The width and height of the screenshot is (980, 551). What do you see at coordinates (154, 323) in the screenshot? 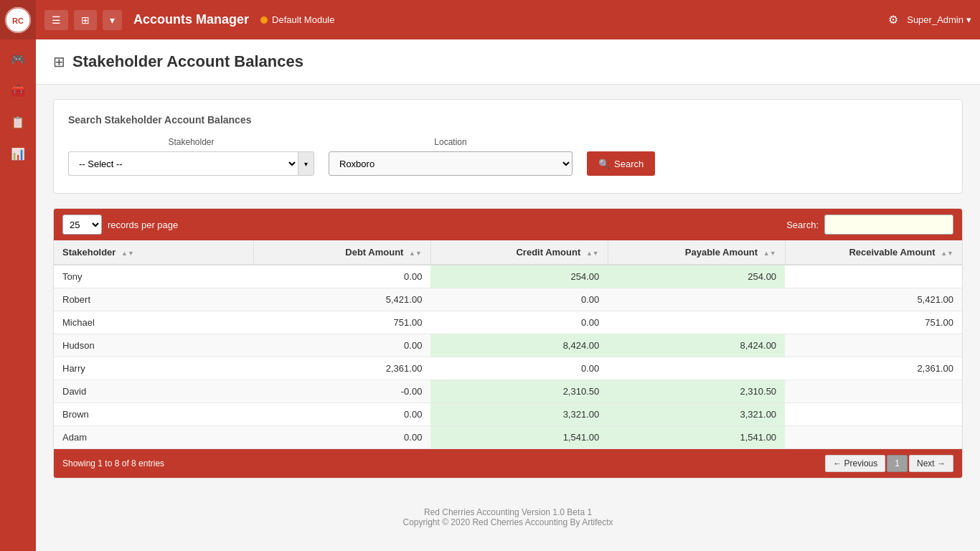
I see `cell-stakeholder: Michael` at bounding box center [154, 323].